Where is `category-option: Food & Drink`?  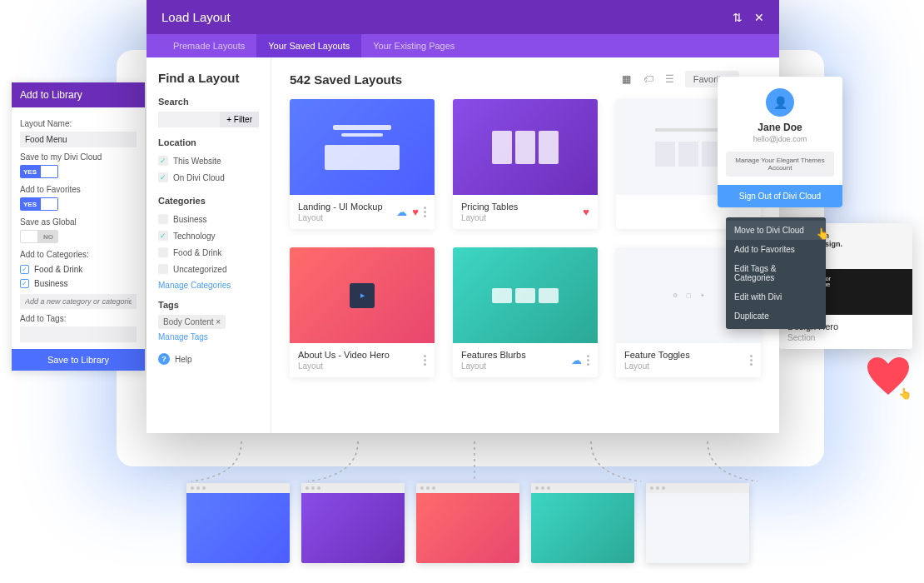 category-option: Food & Drink is located at coordinates (208, 252).